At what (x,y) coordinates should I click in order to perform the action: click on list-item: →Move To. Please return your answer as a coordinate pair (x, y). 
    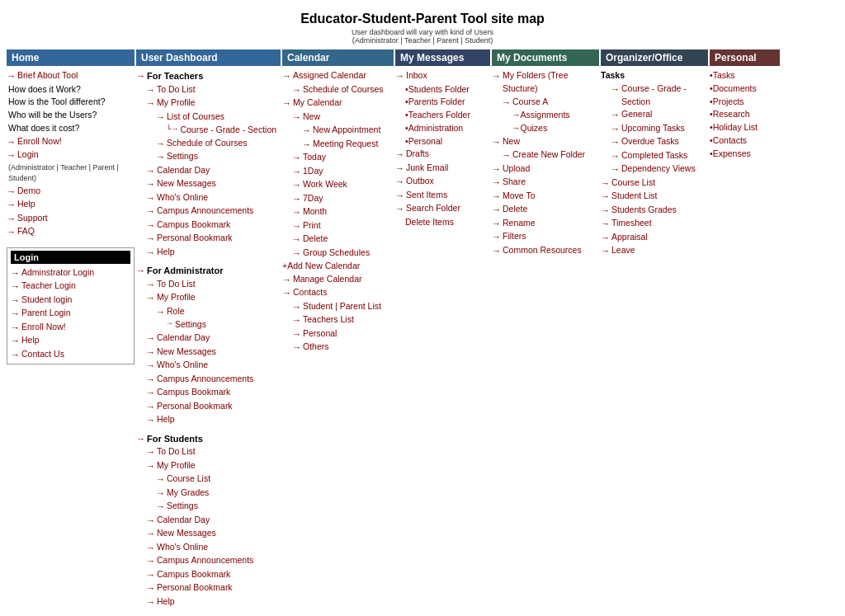
    Looking at the image, I should click on (545, 196).